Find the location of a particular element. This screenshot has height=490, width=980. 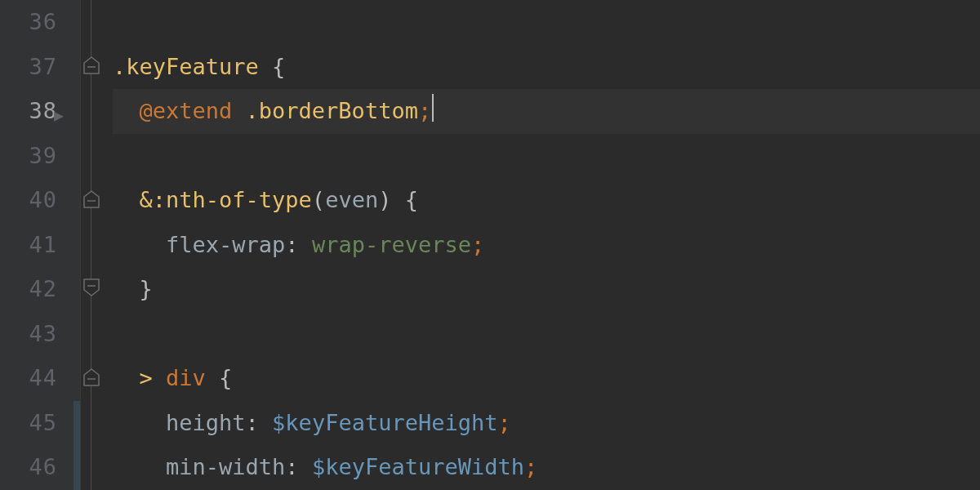

parent-selector: & is located at coordinates (146, 199).